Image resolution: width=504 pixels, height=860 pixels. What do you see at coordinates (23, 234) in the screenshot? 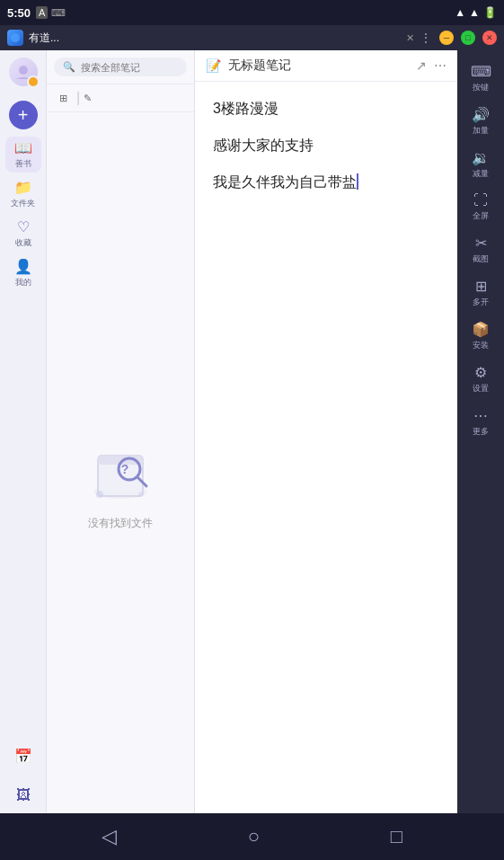
I see `sidebar-item-favorites: ♡ 收藏` at bounding box center [23, 234].